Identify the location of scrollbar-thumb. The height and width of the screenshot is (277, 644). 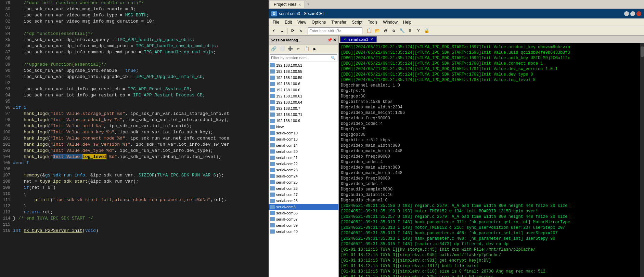
(642, 52).